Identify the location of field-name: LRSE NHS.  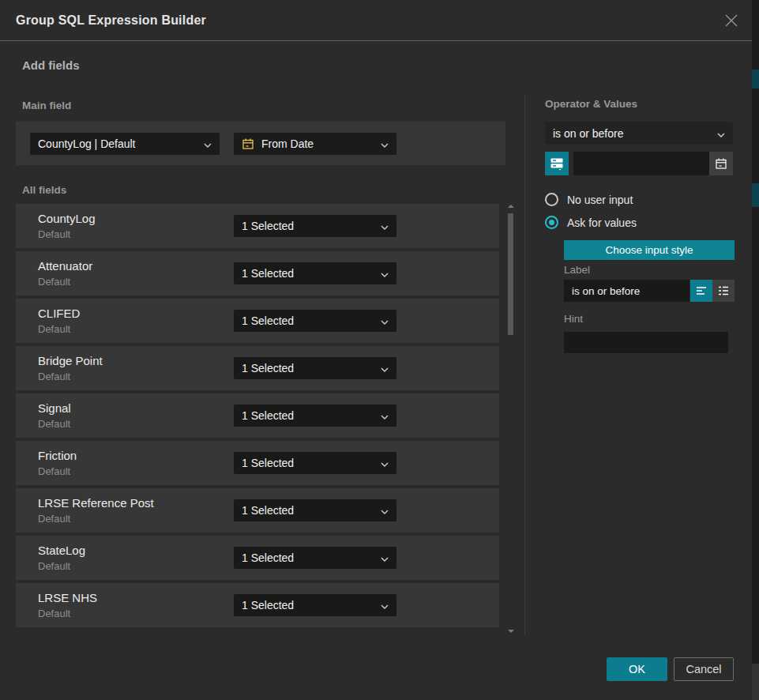
(68, 597).